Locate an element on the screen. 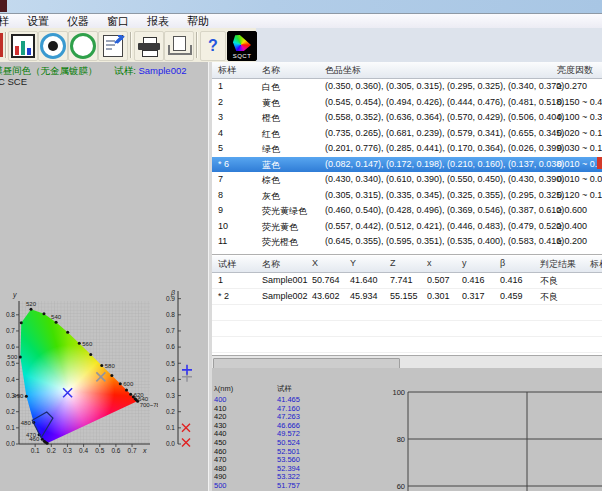  cell: 41.640 is located at coordinates (364, 280).